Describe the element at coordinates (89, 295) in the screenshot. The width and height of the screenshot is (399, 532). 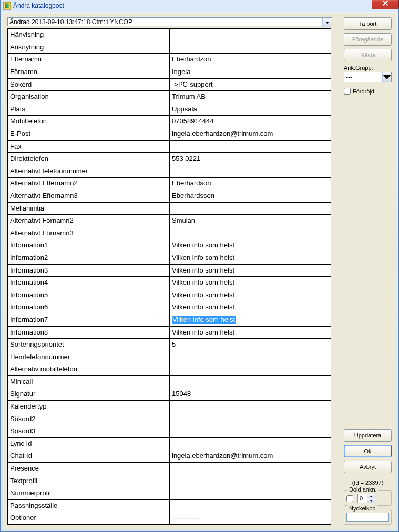
I see `field-label: Information5` at that location.